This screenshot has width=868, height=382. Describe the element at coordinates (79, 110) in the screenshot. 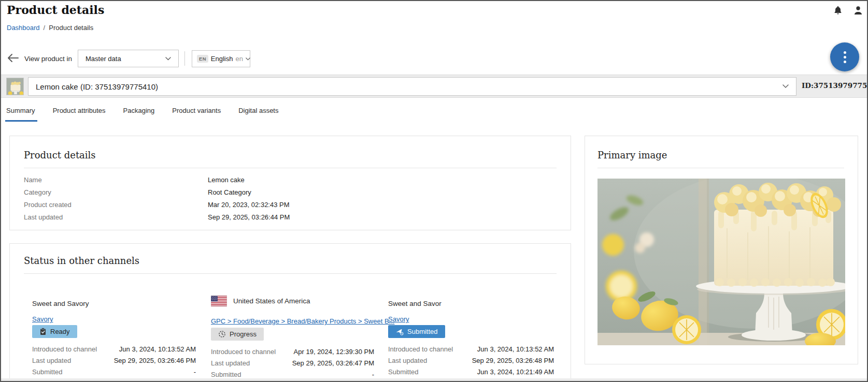

I see `tab-product-attributes: Product attributes` at that location.